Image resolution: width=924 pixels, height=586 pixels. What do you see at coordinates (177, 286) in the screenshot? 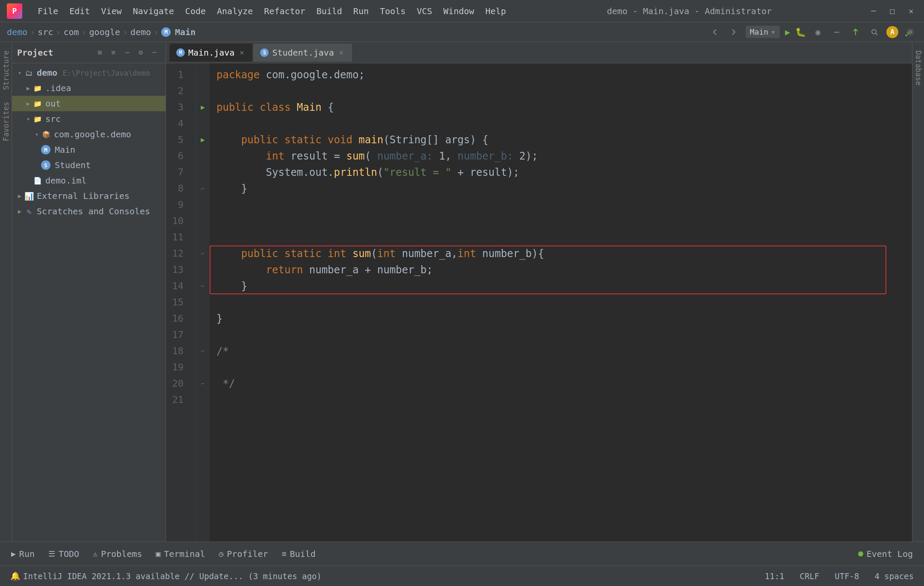
I see `ln-14: 14` at bounding box center [177, 286].